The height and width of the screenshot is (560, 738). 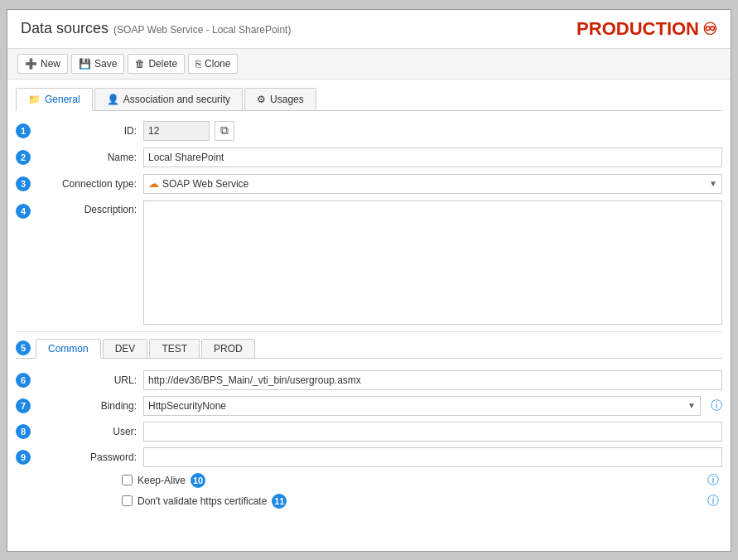 I want to click on subtab-common-label: Common, so click(x=68, y=349).